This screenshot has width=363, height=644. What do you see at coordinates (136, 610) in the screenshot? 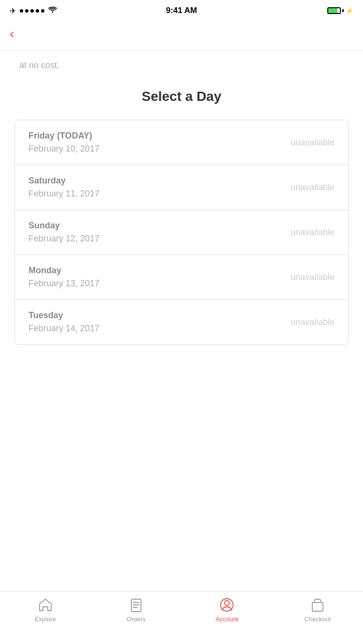
I see `tab-orders: Orders` at bounding box center [136, 610].